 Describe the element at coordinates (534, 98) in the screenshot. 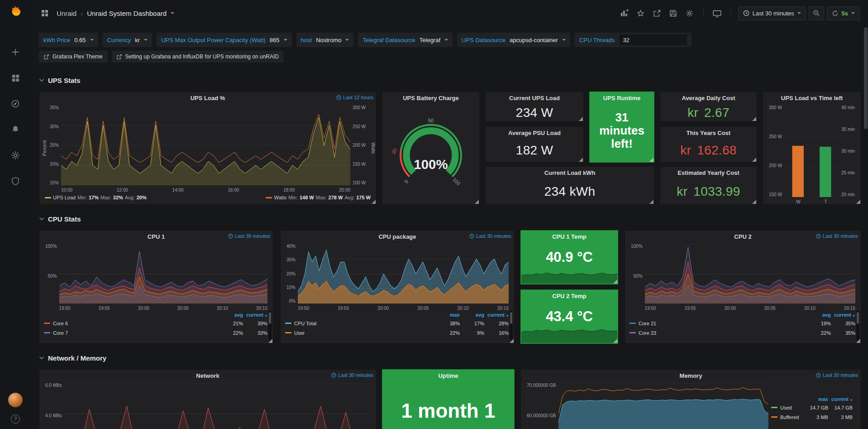

I see `panel-title: Current UPS Load` at that location.